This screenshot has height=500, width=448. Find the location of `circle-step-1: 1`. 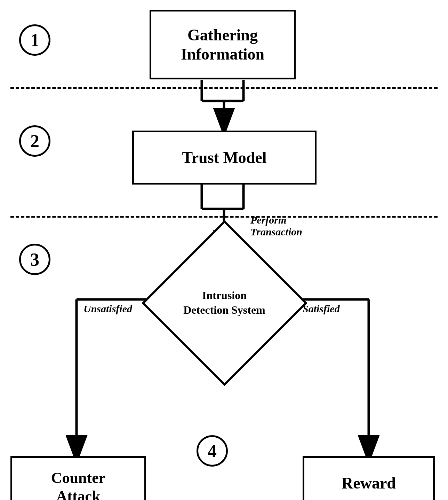

circle-step-1: 1 is located at coordinates (35, 40).